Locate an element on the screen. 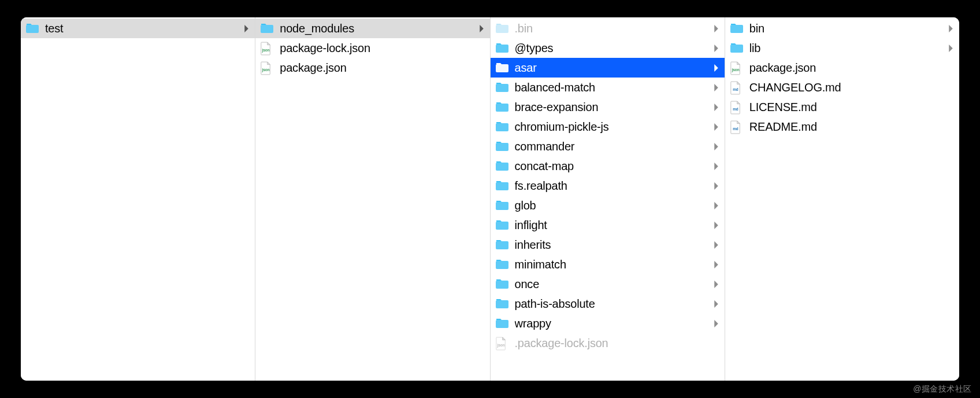 The height and width of the screenshot is (398, 980). folder-row: @types is located at coordinates (608, 48).